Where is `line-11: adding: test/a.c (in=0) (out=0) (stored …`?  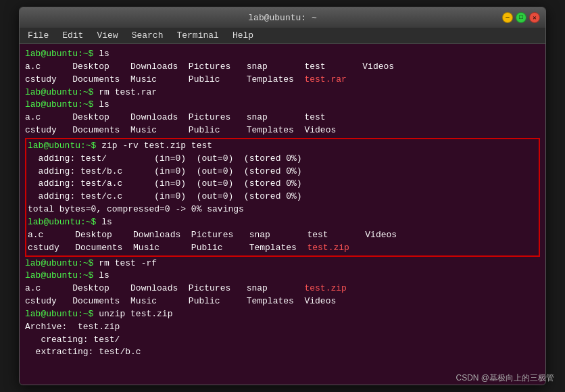 line-11: adding: test/a.c (in=0) (out=0) (stored … is located at coordinates (282, 184).